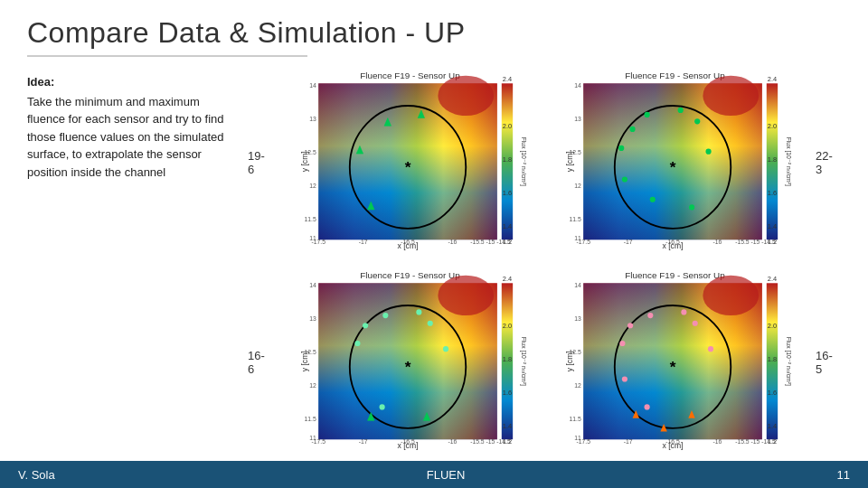 The height and width of the screenshot is (488, 868). Describe the element at coordinates (844, 475) in the screenshot. I see `footer-page-number: 11` at that location.